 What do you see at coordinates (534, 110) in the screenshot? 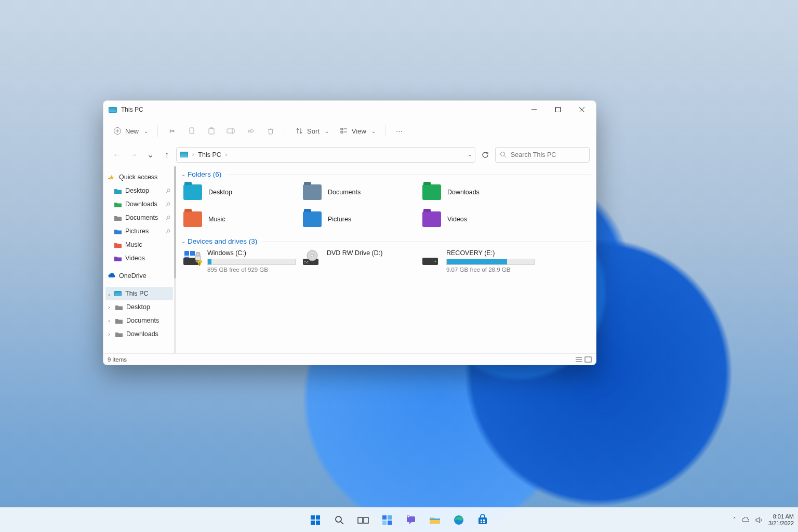
I see `minimize-button` at bounding box center [534, 110].